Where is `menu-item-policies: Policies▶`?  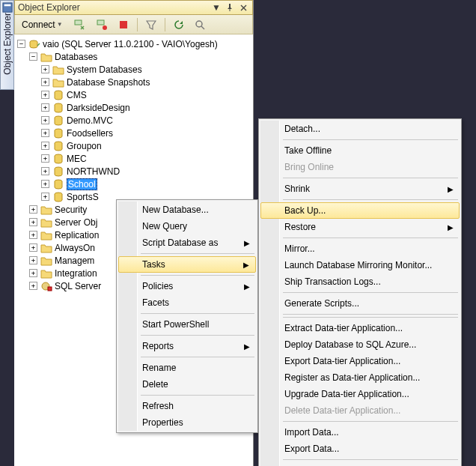
menu-item-policies: Policies▶ is located at coordinates (187, 286).